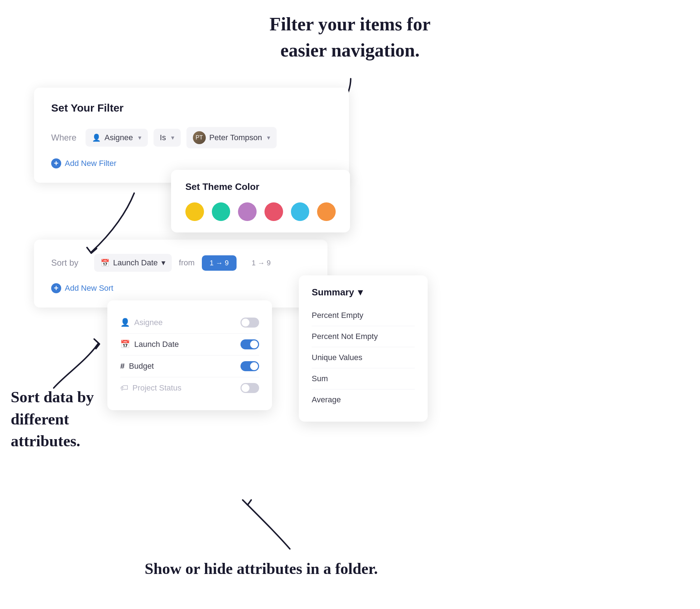 The image size is (700, 609). What do you see at coordinates (167, 138) in the screenshot?
I see `is-dropdown: Is ▾` at bounding box center [167, 138].